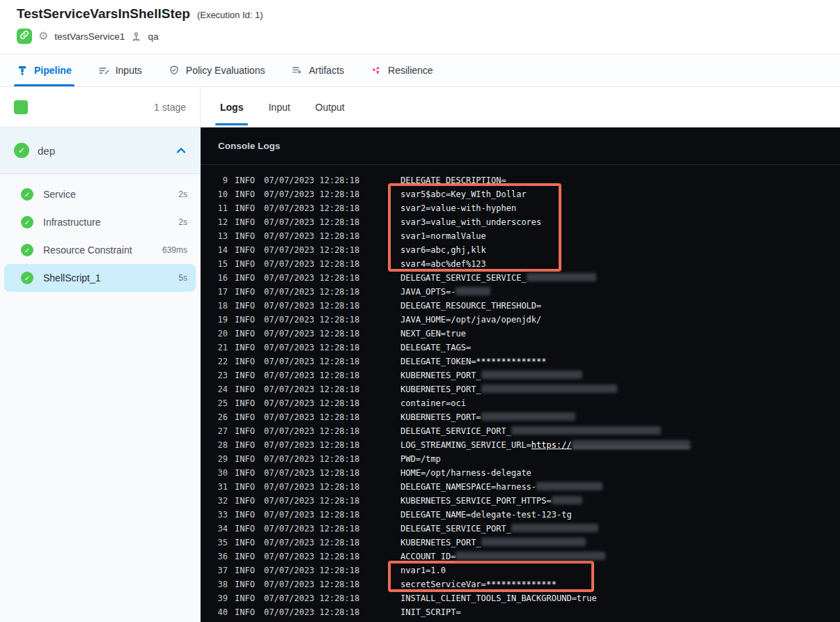 This screenshot has width=840, height=622. What do you see at coordinates (430, 612) in the screenshot?
I see `log-text: INIT_SCRIPT=` at bounding box center [430, 612].